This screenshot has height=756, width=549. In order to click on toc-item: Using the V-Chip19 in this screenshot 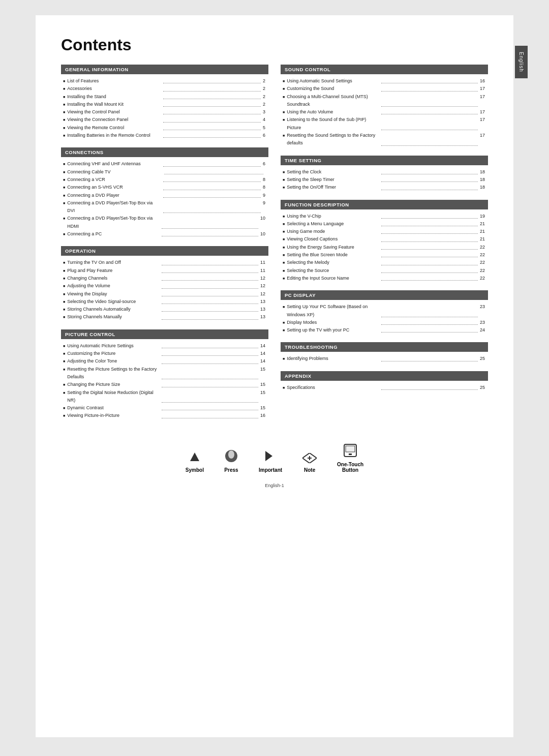, I will do `click(384, 217)`.